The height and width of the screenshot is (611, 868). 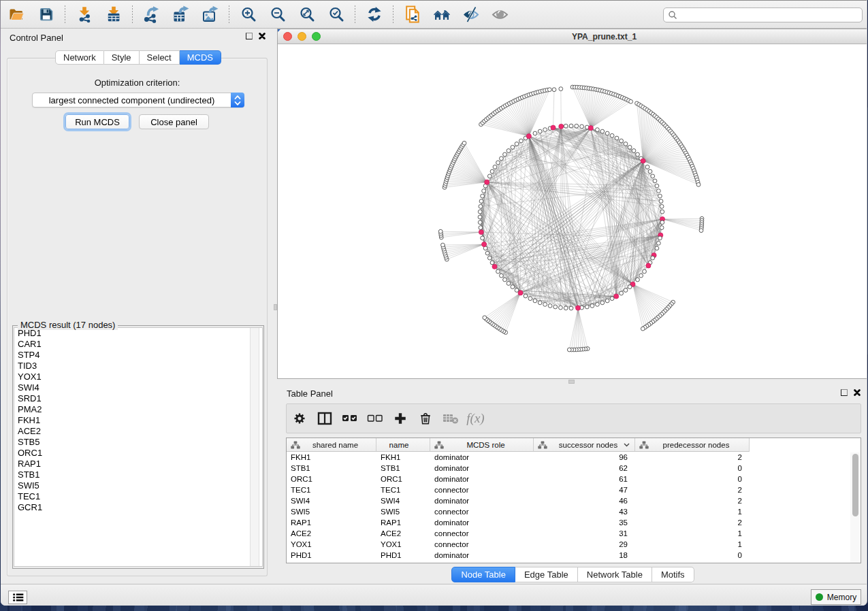 I want to click on mcds-node-item: SWI4, so click(x=138, y=388).